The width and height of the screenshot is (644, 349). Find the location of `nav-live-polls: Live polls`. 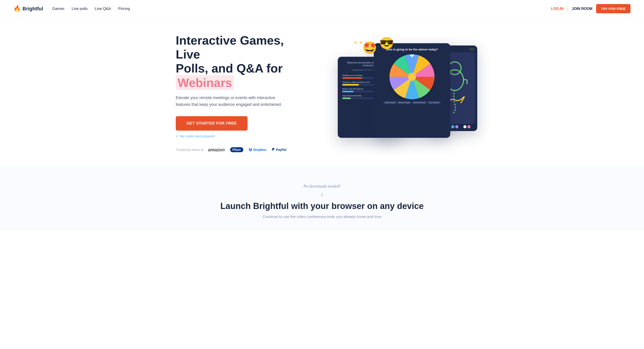

nav-live-polls: Live polls is located at coordinates (80, 9).